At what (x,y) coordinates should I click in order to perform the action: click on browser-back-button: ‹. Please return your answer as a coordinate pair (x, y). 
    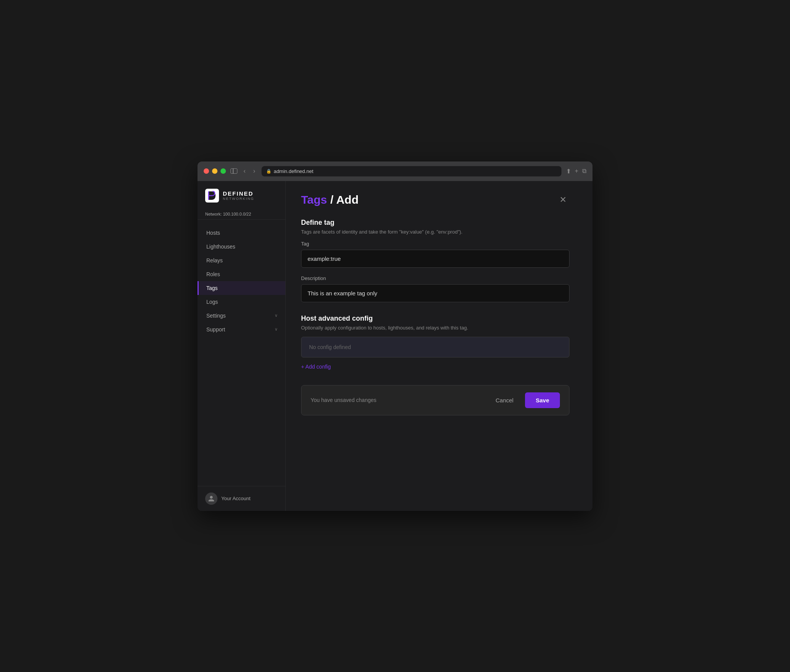
    Looking at the image, I should click on (245, 171).